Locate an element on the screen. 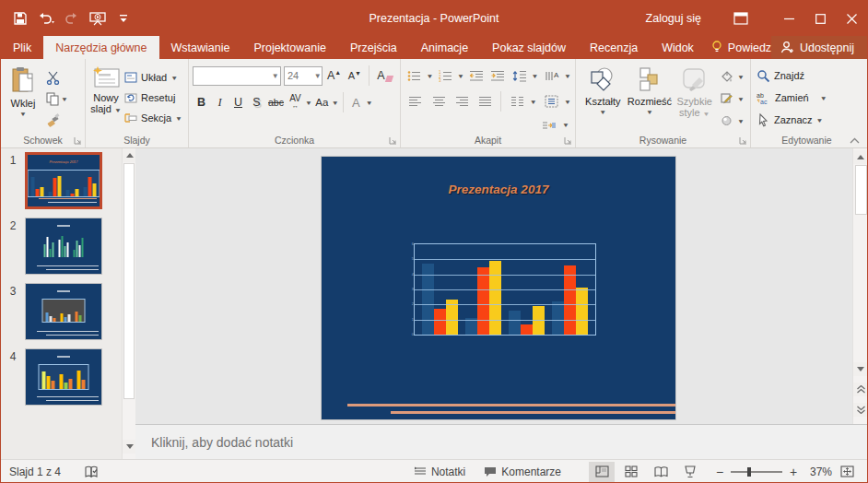 Image resolution: width=868 pixels, height=483 pixels. slide-counter: Slajd 1 z 4 is located at coordinates (35, 472).